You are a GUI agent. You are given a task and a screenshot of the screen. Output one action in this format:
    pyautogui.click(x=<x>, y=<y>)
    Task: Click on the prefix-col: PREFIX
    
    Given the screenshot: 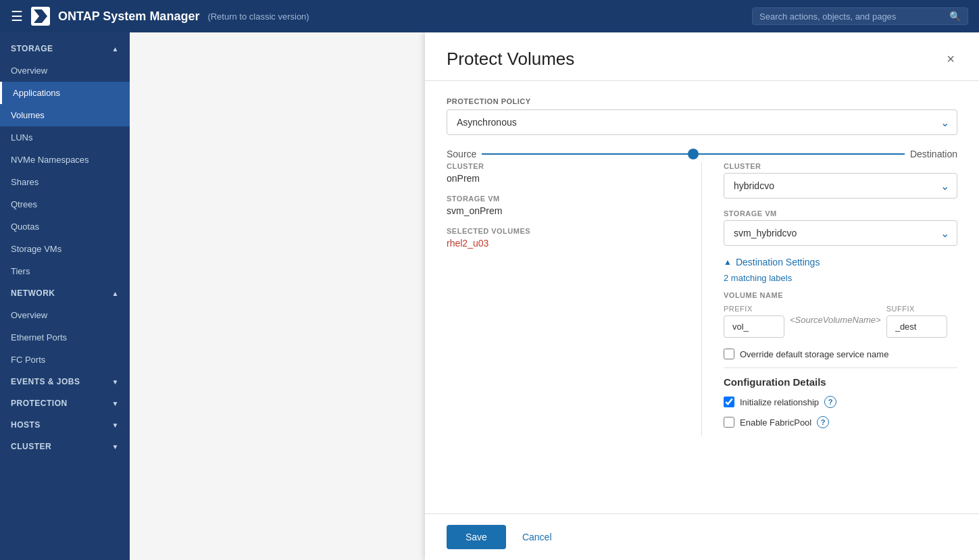 What is the action you would take?
    pyautogui.click(x=754, y=322)
    